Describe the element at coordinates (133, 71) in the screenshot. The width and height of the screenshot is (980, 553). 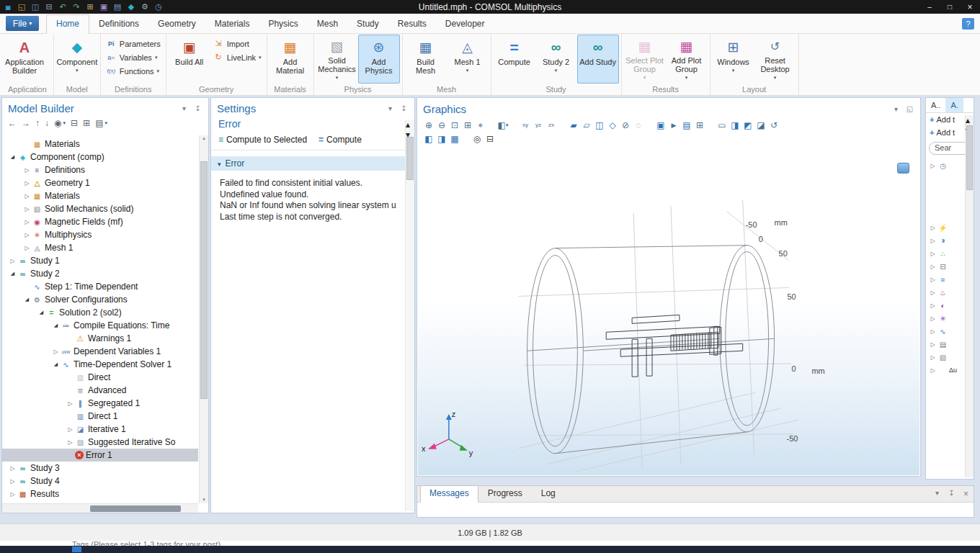
I see `ribbon-button: Functions ▾` at that location.